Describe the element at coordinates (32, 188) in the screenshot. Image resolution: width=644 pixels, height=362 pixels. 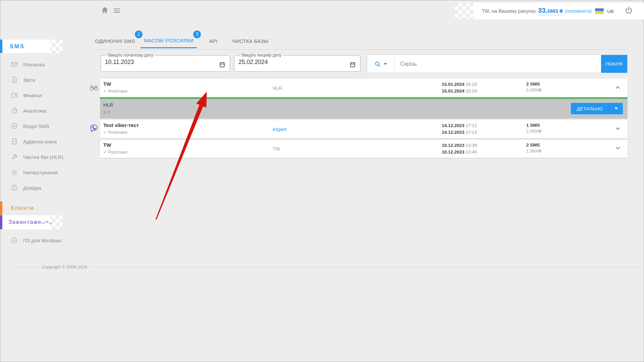
I see `sidebar-item-label: Довідка` at that location.